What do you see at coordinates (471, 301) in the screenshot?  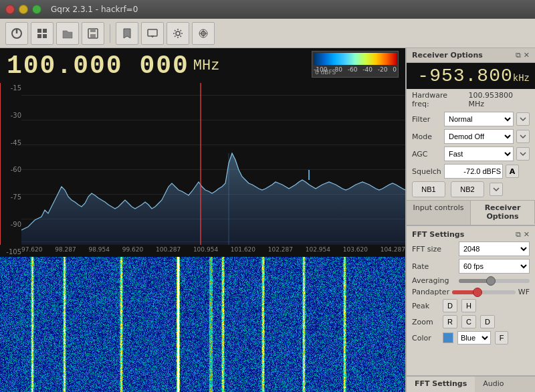 I see `fft-settings-section: FFT Settings ⧉ ✕ FFT size 512 1024 2048 …` at bounding box center [471, 301].